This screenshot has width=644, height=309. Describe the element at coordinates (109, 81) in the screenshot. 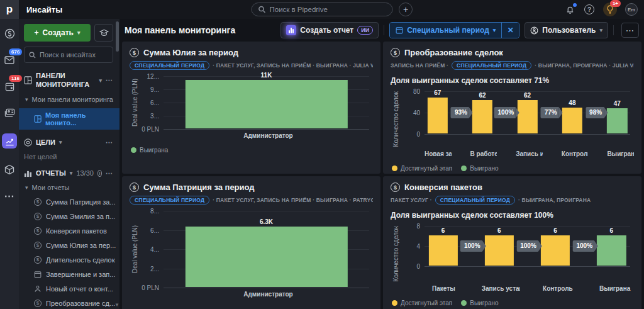

I see `dashboards-more-icon: ⋯` at that location.